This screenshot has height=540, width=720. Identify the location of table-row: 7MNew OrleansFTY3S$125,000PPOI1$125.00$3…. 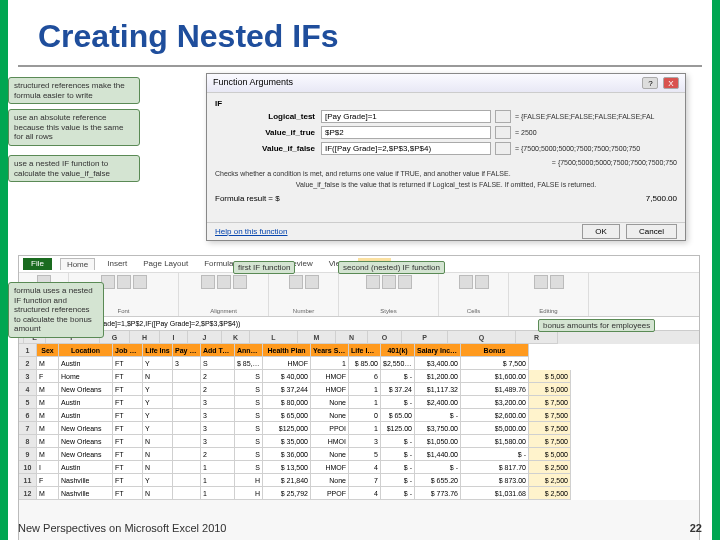
(359, 428).